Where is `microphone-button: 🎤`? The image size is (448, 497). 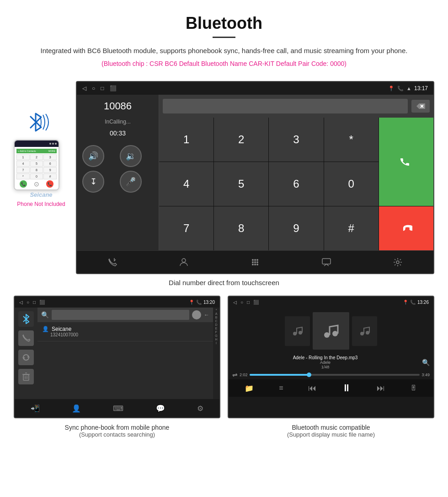 microphone-button: 🎤 is located at coordinates (131, 182).